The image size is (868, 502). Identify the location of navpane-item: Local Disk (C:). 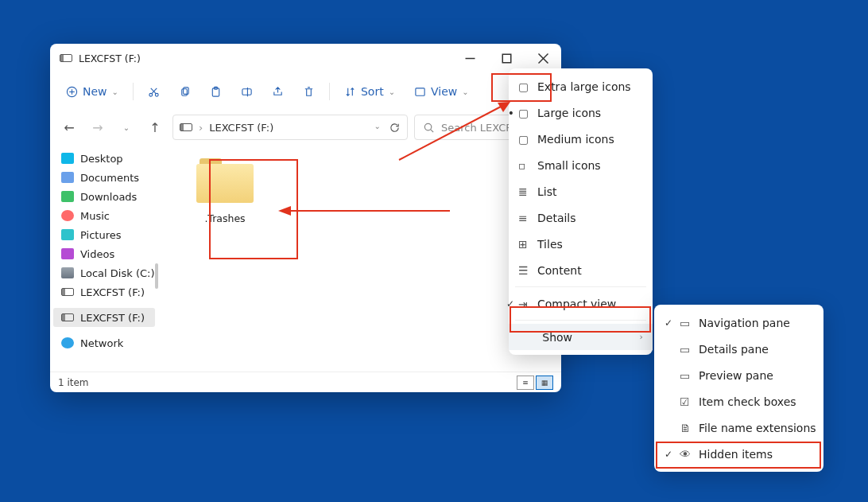
(104, 273).